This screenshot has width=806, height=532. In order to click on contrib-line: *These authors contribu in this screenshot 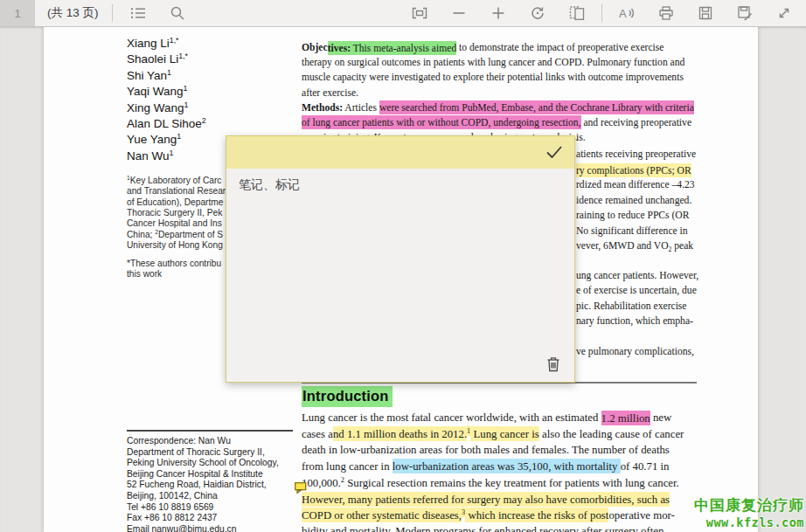, I will do `click(174, 264)`.